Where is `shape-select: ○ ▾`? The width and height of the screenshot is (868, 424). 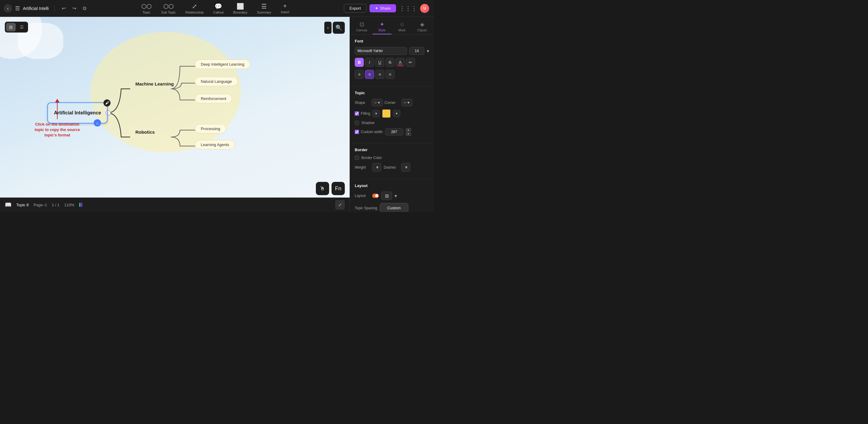
shape-select: ○ ▾ is located at coordinates (377, 102).